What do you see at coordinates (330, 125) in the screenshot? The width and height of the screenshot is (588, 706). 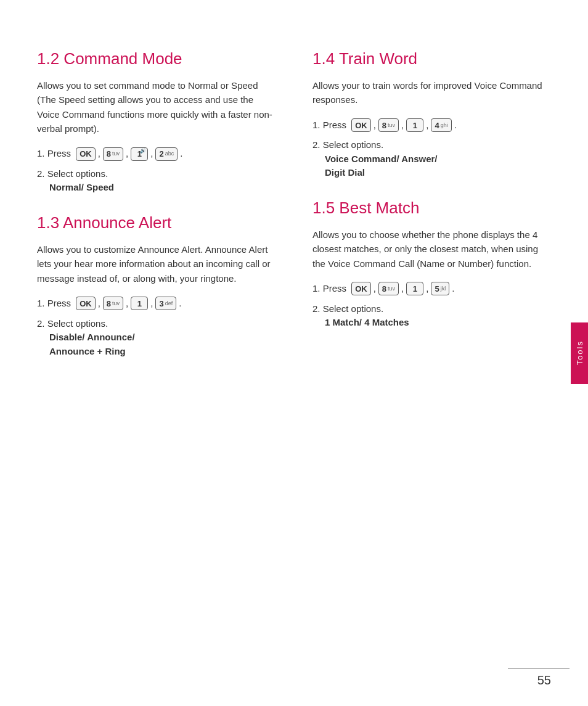 I see `step-1-label-tw: 1. Press` at bounding box center [330, 125].